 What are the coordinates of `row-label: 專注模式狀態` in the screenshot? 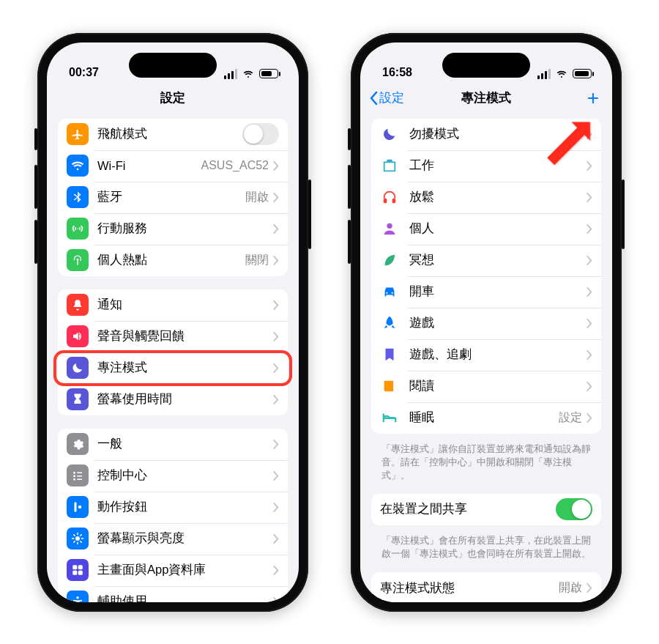 It's located at (469, 588).